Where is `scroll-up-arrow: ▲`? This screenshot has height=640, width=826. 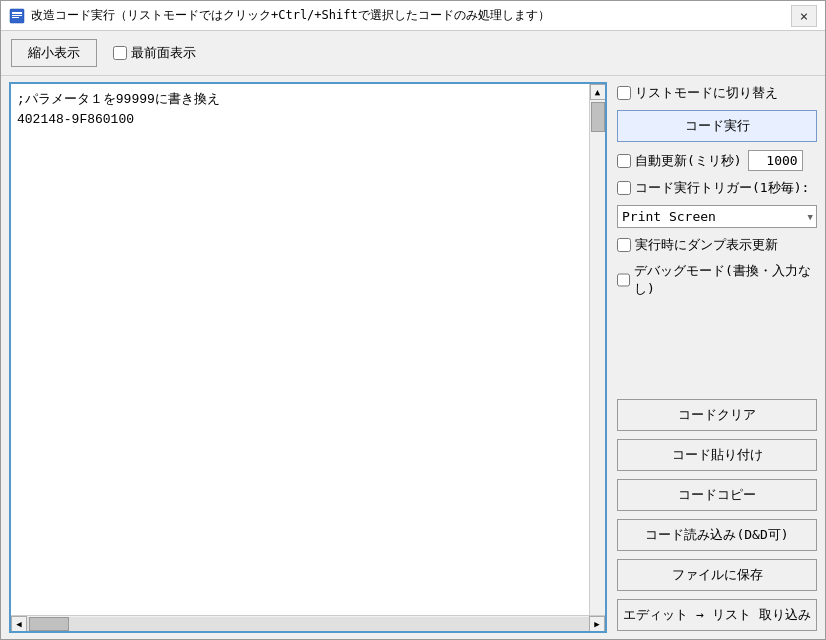
scroll-up-arrow: ▲ is located at coordinates (598, 92).